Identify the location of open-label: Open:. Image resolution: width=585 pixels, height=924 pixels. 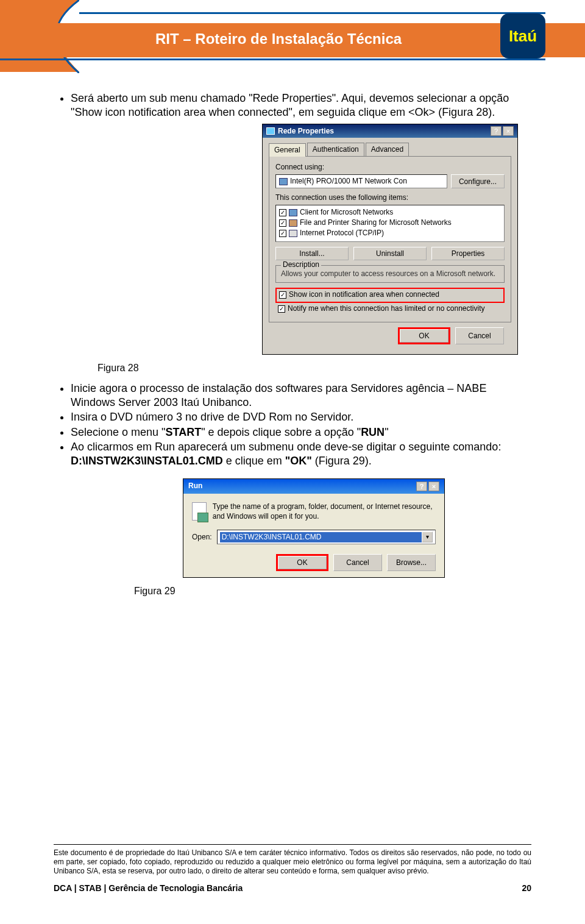
(202, 538).